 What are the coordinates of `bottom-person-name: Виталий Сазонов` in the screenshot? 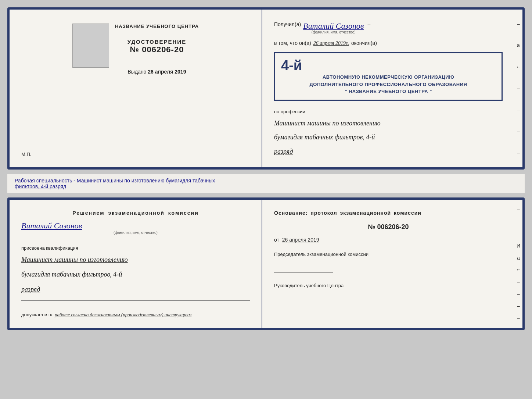 It's located at (51, 226).